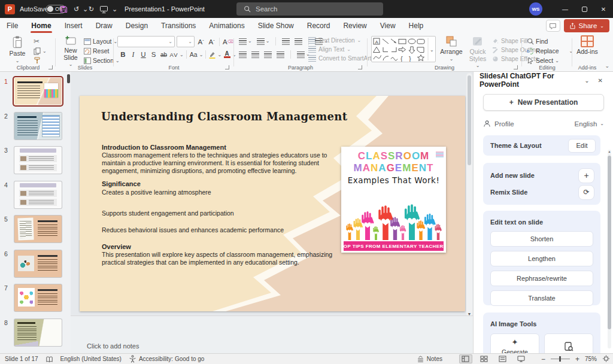 Image resolution: width=613 pixels, height=364 pixels. Describe the element at coordinates (560, 359) in the screenshot. I see `zoom-slider` at that location.